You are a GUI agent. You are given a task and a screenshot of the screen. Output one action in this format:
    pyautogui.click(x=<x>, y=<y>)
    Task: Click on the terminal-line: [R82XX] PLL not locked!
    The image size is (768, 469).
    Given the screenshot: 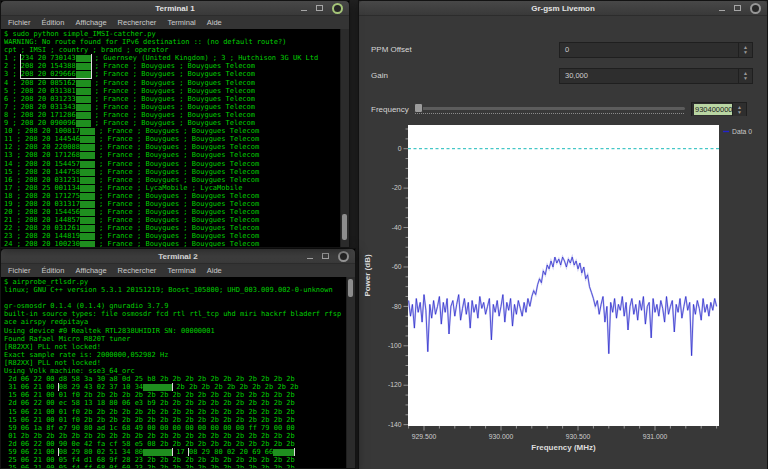 What is the action you would take?
    pyautogui.click(x=174, y=363)
    